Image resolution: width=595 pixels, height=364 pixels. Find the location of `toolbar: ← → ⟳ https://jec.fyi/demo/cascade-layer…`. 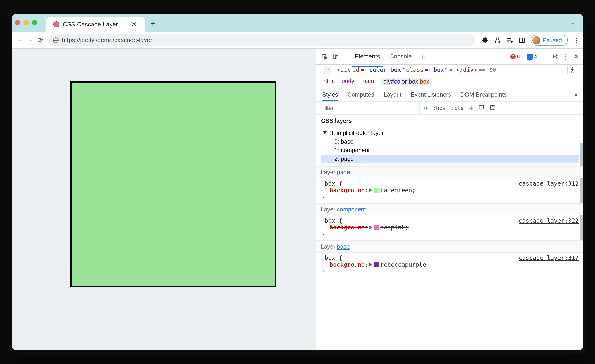

toolbar: ← → ⟳ https://jec.fyi/demo/cascade-layer… is located at coordinates (298, 40).